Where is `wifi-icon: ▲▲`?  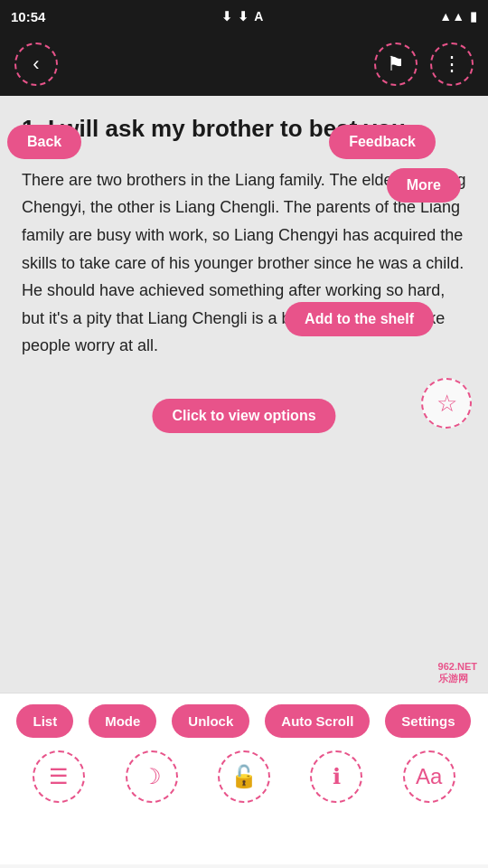
wifi-icon: ▲▲ is located at coordinates (452, 16).